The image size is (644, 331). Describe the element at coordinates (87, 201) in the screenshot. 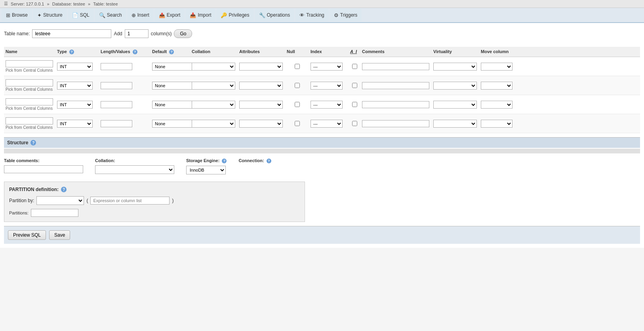

I see `open-paren: (` at that location.